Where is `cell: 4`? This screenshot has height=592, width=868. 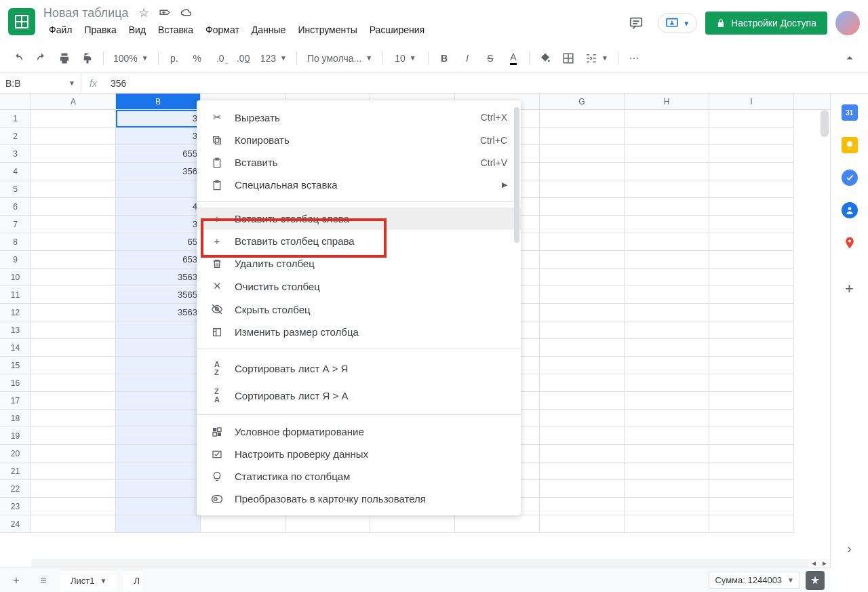
cell: 4 is located at coordinates (159, 207).